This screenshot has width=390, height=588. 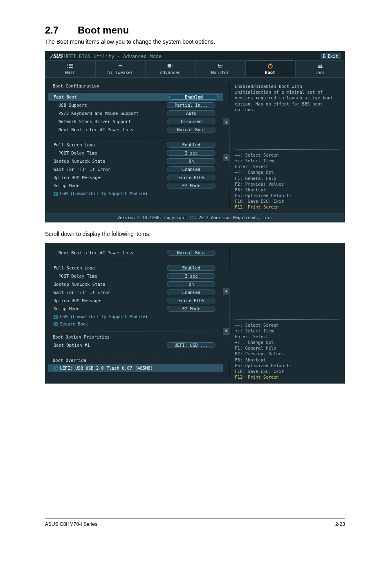 I want to click on tab-boot: Boot, so click(x=270, y=69).